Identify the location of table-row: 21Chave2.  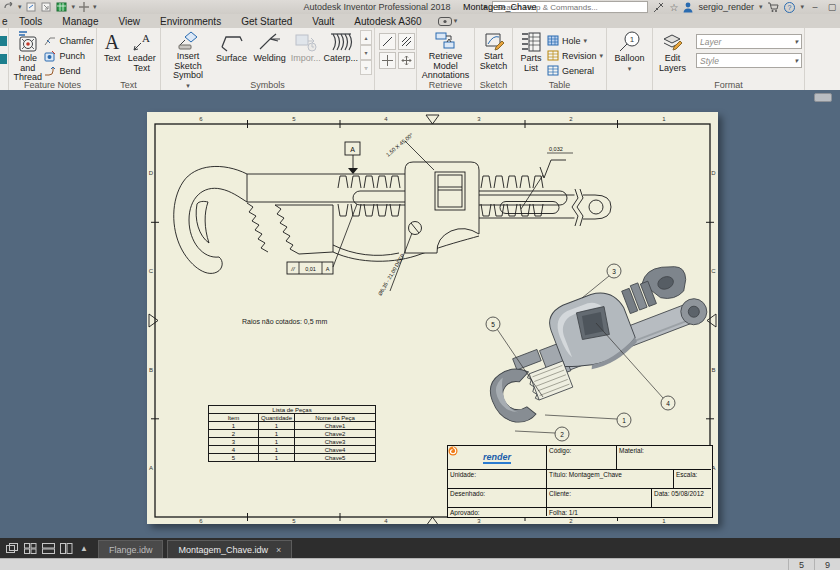
(292, 434).